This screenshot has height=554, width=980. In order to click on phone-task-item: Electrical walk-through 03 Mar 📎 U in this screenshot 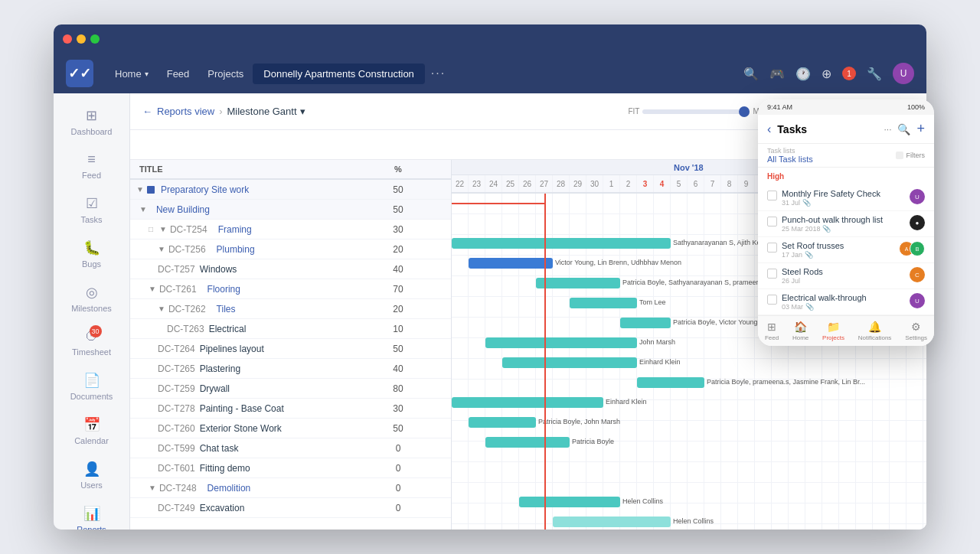, I will do `click(846, 302)`.